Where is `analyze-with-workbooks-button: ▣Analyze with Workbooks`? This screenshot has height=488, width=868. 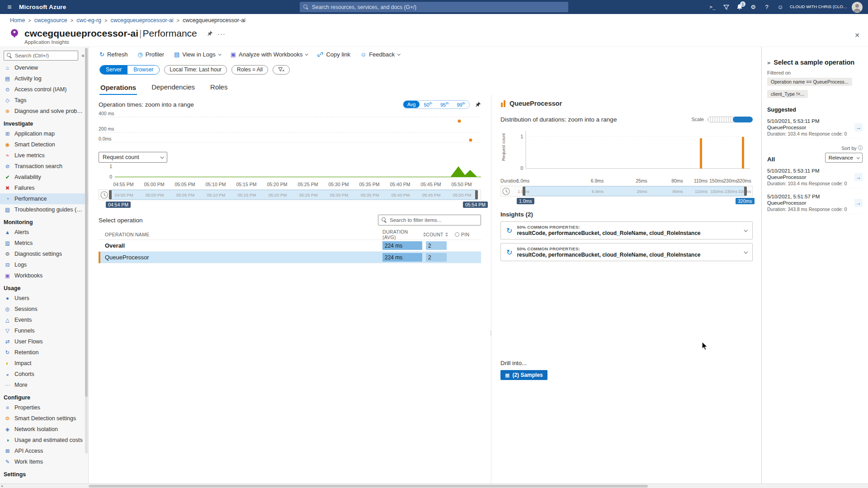 analyze-with-workbooks-button: ▣Analyze with Workbooks is located at coordinates (269, 54).